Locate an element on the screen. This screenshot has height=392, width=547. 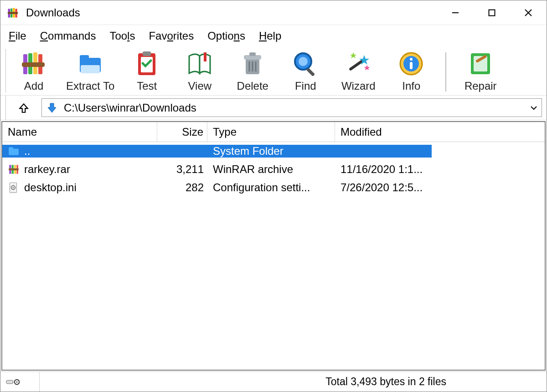
find-magnifier-icon is located at coordinates (305, 64).